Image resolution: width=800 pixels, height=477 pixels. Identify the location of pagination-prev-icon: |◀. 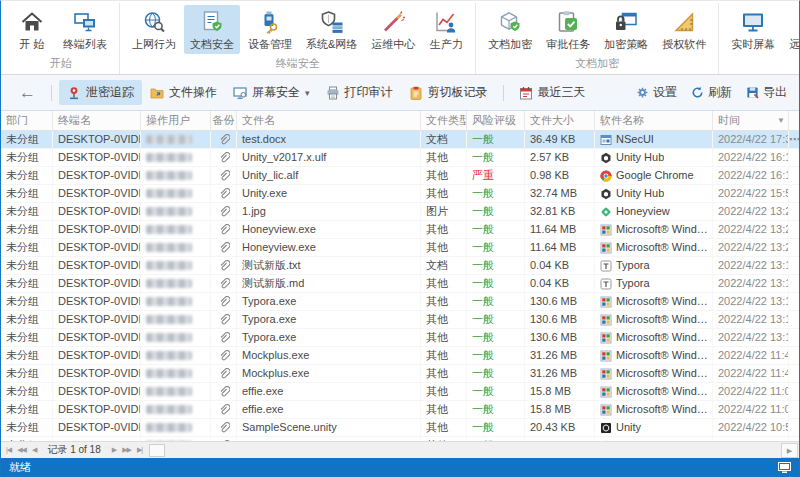
(8, 450).